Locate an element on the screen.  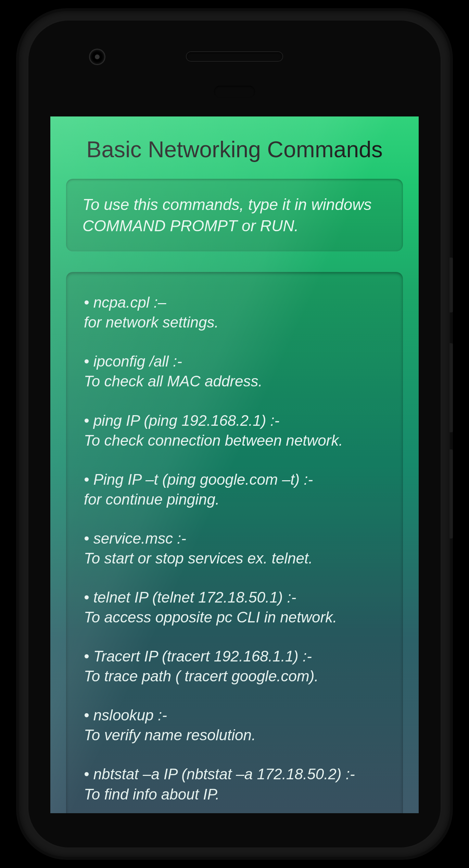
front-camera-icon is located at coordinates (97, 57).